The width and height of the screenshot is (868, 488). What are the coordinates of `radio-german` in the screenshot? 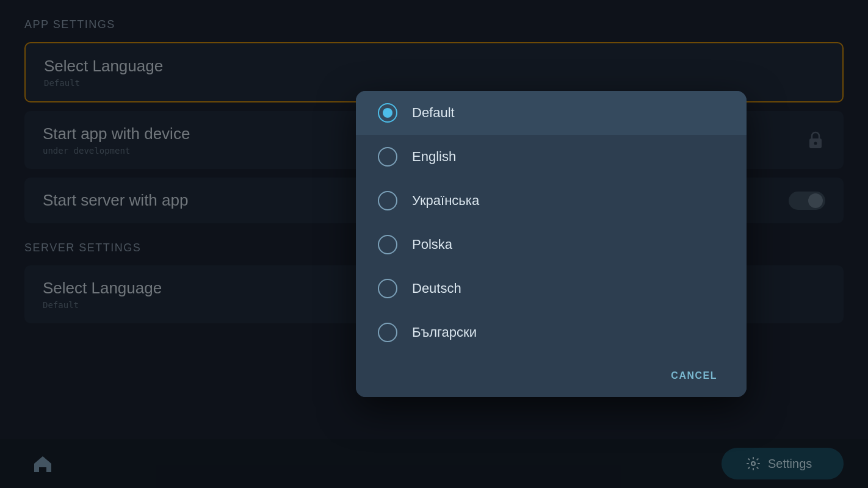 It's located at (388, 289).